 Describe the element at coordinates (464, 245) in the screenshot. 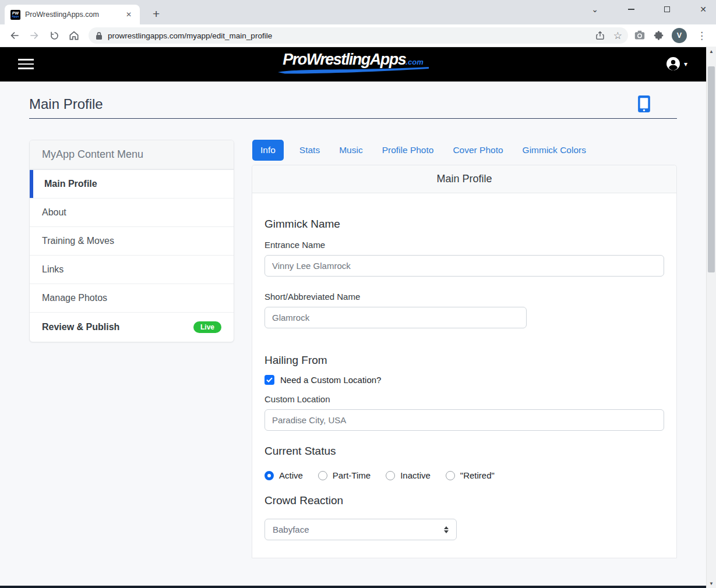

I see `entrance-name-label: Entrance Name` at that location.